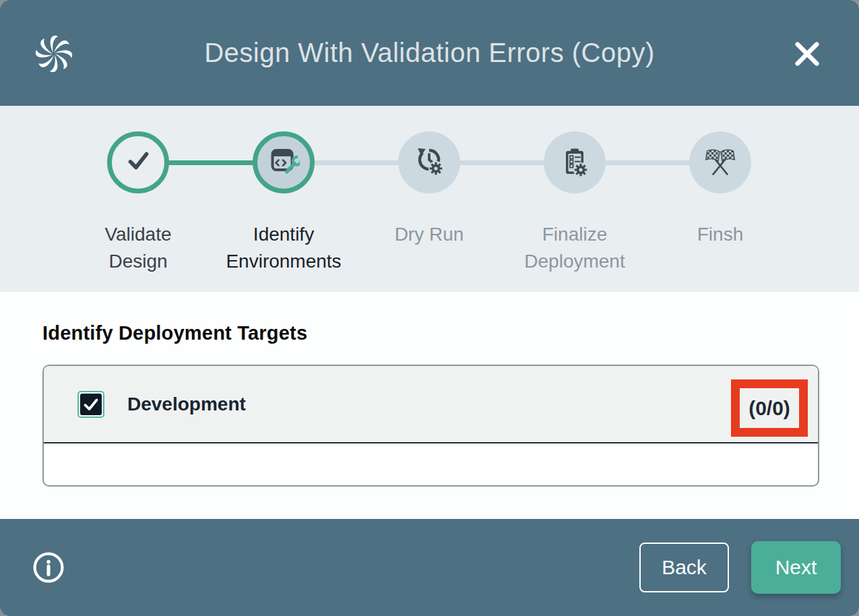 This screenshot has width=859, height=616. I want to click on info-button, so click(49, 567).